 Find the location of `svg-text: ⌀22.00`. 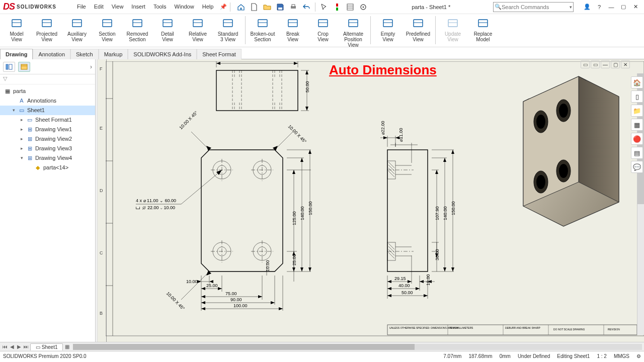

svg-text: ⌀22.00 is located at coordinates (383, 128).